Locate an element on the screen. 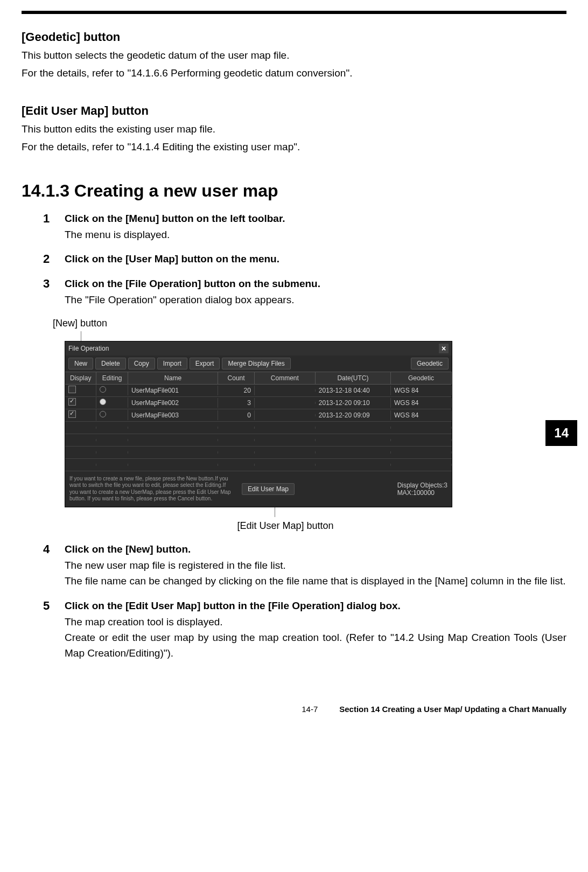 Image resolution: width=588 pixels, height=872 pixels. cell-count: 20 is located at coordinates (236, 390).